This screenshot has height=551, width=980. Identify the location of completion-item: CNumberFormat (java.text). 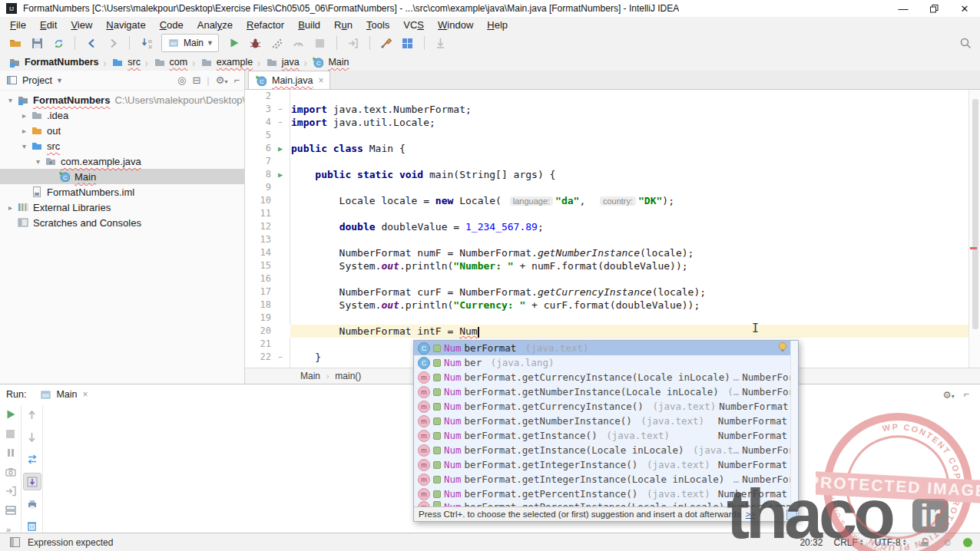
(602, 348).